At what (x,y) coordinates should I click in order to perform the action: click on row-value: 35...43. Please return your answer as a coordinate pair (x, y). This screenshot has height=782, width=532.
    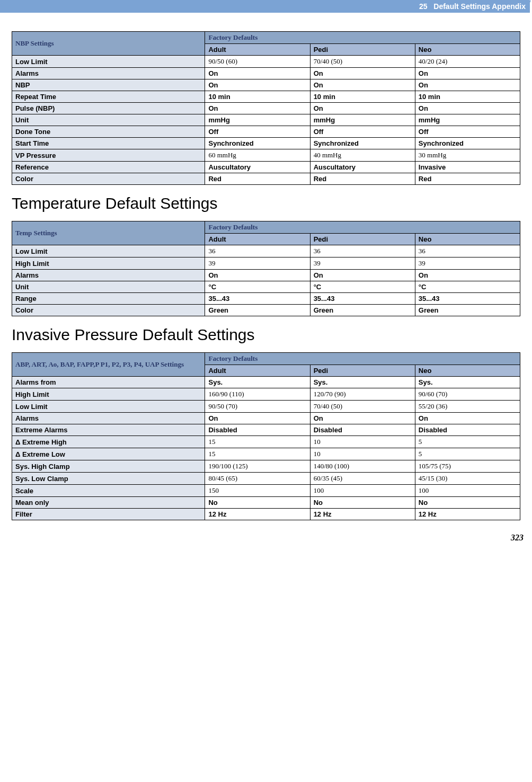
    Looking at the image, I should click on (258, 299).